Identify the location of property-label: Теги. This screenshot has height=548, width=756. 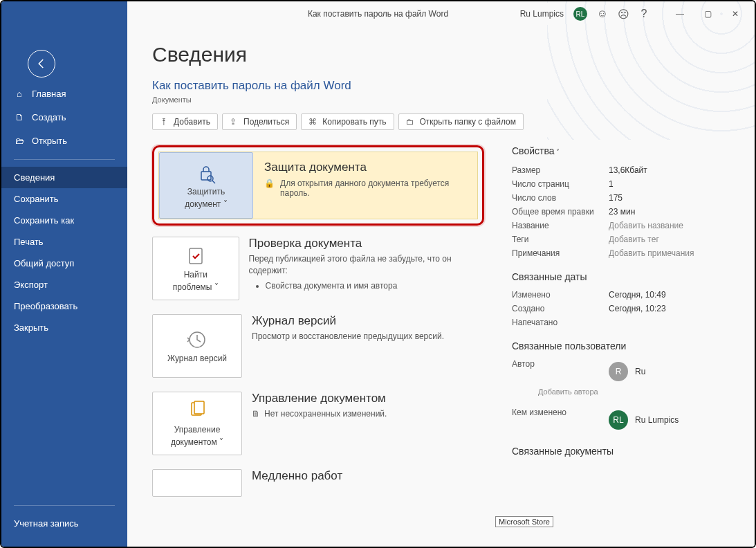
(560, 239).